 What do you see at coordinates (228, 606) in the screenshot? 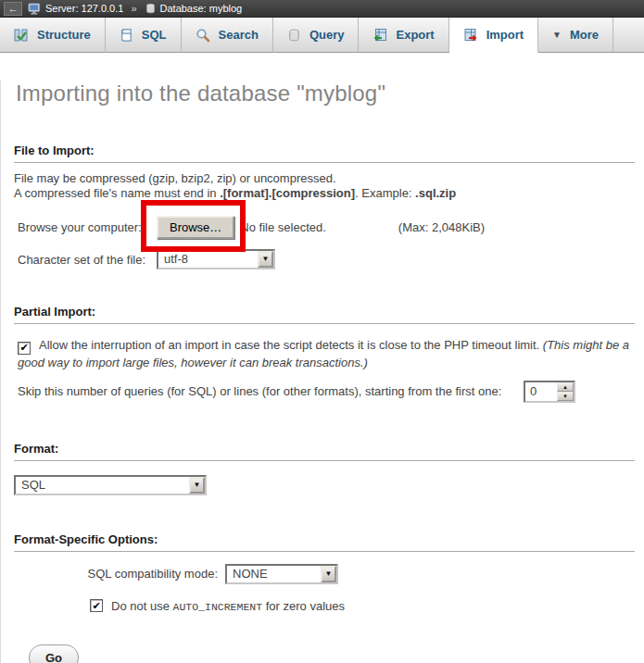
I see `auto-increment-label: Do not use AUTO_INCREMENT for zero value…` at bounding box center [228, 606].